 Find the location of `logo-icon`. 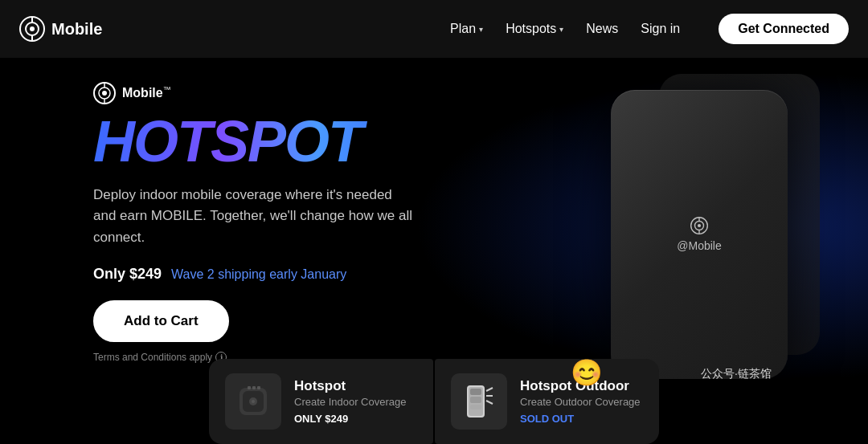

logo-icon is located at coordinates (32, 29).